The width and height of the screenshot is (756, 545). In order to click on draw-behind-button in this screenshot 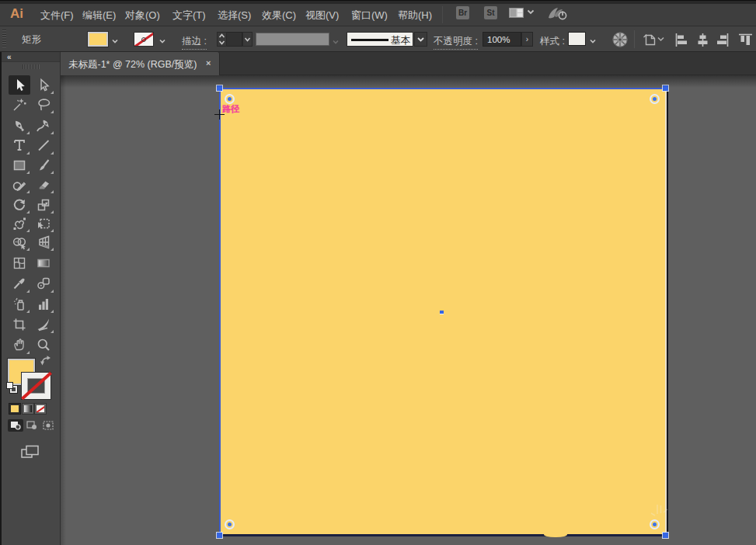, I will do `click(32, 425)`.